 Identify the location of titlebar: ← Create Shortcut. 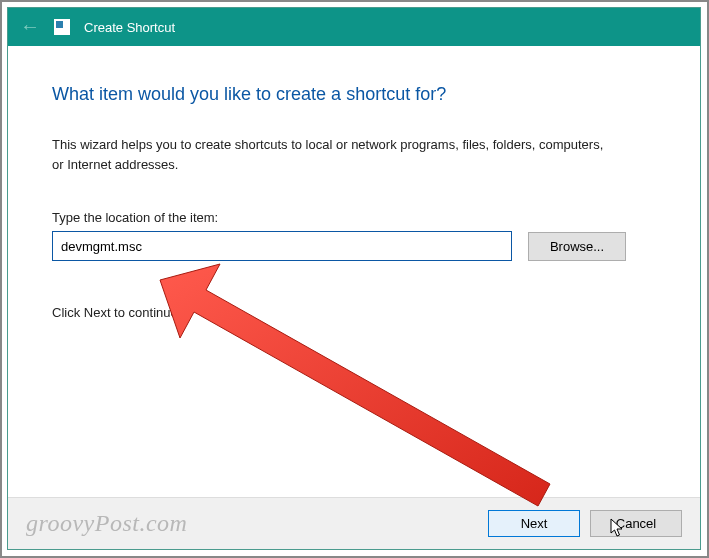
(354, 27).